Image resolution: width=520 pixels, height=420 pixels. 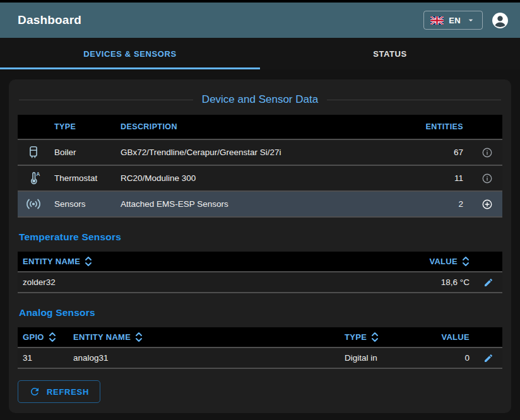 What do you see at coordinates (260, 281) in the screenshot?
I see `table-row-temperature-sensor: zolder32 18,6 °C` at bounding box center [260, 281].